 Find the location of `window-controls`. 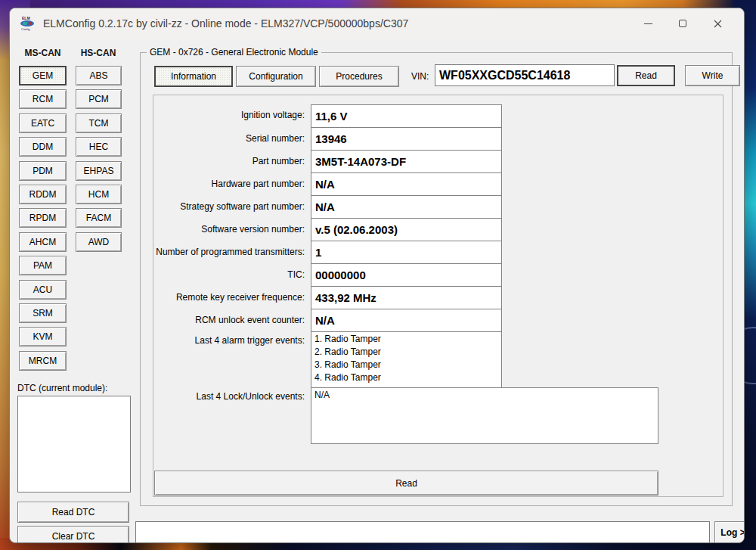

window-controls is located at coordinates (683, 23).